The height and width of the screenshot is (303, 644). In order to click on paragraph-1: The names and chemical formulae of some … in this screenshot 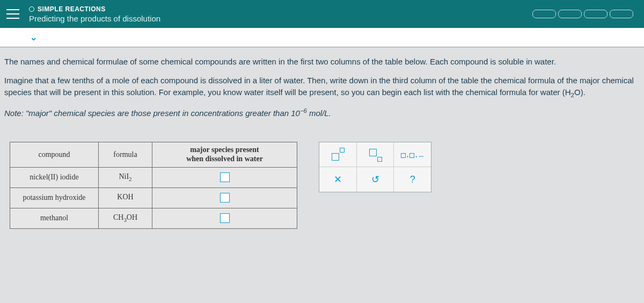, I will do `click(322, 62)`.